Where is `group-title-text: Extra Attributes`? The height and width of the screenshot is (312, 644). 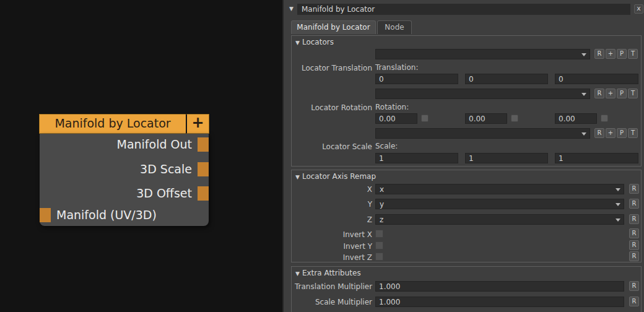
group-title-text: Extra Attributes is located at coordinates (332, 273).